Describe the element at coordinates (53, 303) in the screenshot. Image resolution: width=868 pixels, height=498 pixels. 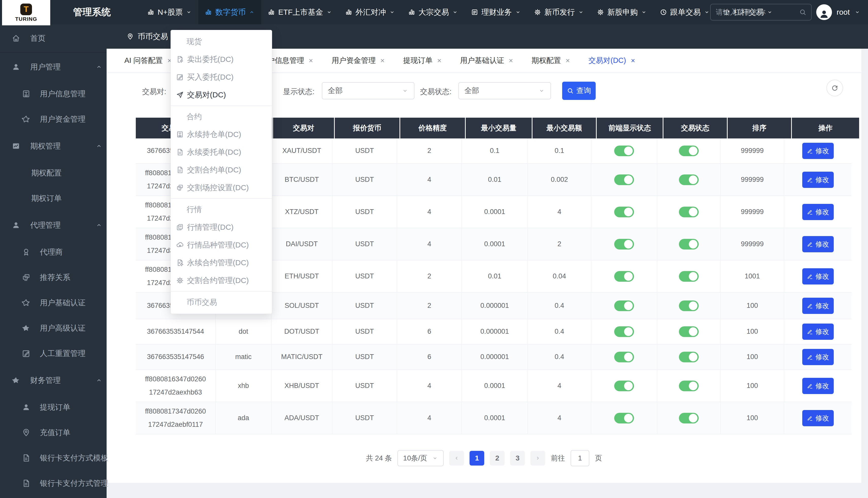
I see `sidebar-subitem: 用户基础认证` at that location.